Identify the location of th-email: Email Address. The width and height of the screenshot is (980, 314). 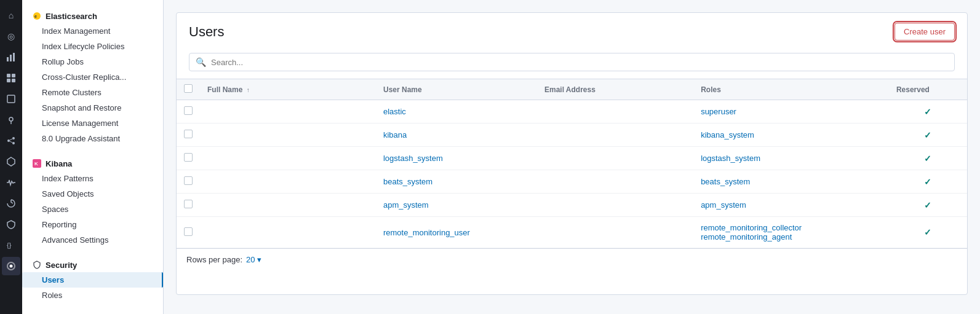
(615, 90).